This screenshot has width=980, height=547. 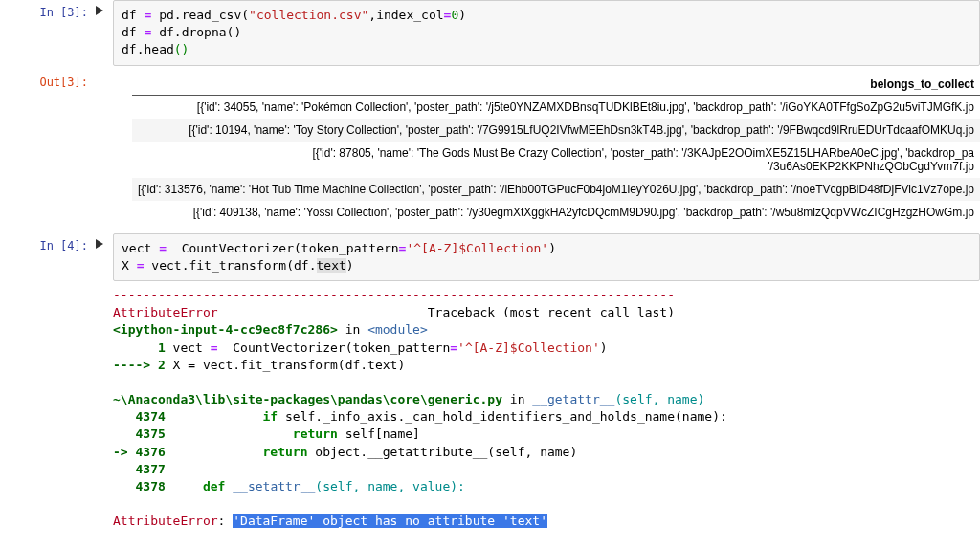 I want to click on prompt-in-4: In [4]:, so click(x=48, y=383).